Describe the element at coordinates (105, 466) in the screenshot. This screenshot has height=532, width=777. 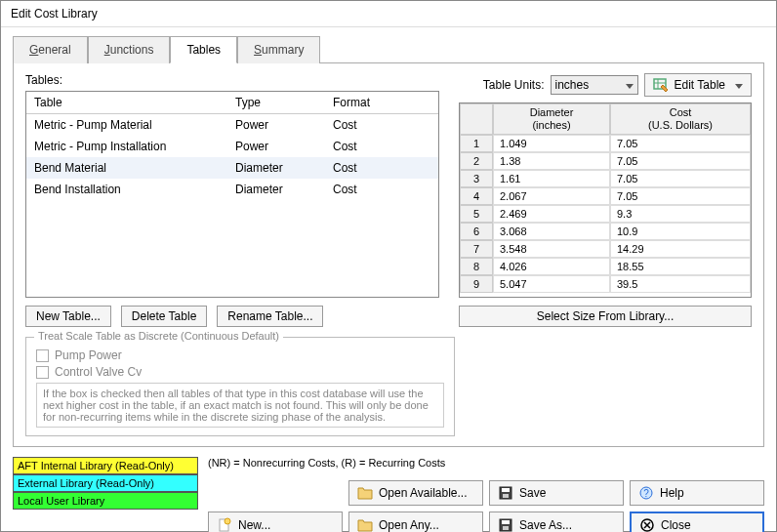
I see `lib-aft: AFT Internal Library (Read-Only)` at that location.